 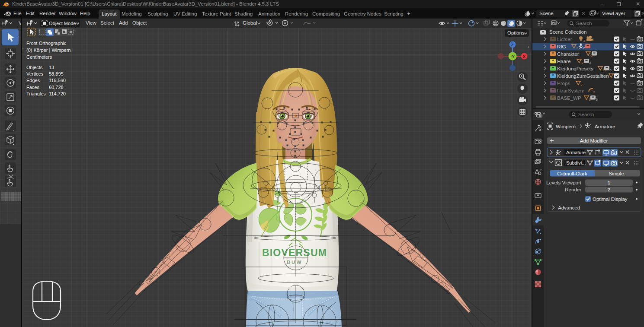 I want to click on svg-text: Scene Collection, so click(x=568, y=32).